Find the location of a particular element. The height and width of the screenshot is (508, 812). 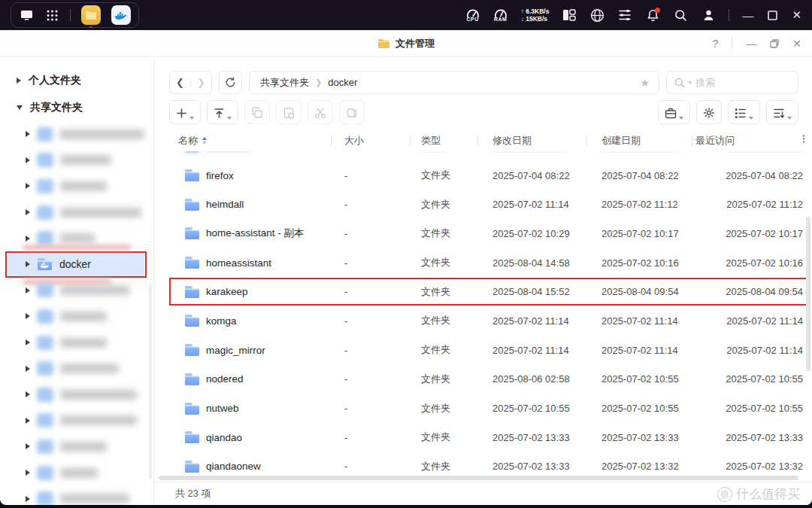

minimize-icon: — is located at coordinates (751, 44).